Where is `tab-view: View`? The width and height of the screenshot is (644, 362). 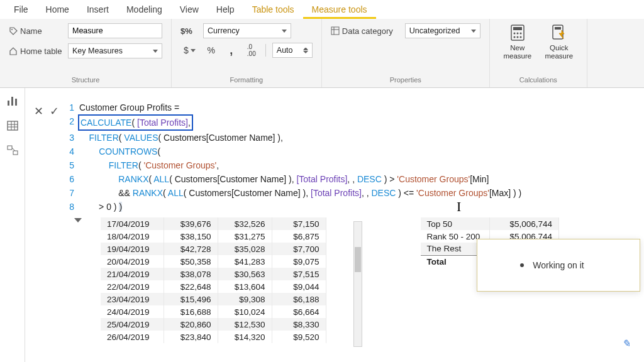
tab-view: View is located at coordinates (189, 9).